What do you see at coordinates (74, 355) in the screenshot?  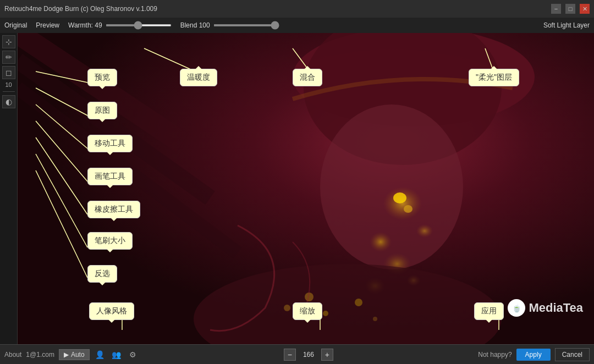 I see `auto-button: ▶ Auto` at bounding box center [74, 355].